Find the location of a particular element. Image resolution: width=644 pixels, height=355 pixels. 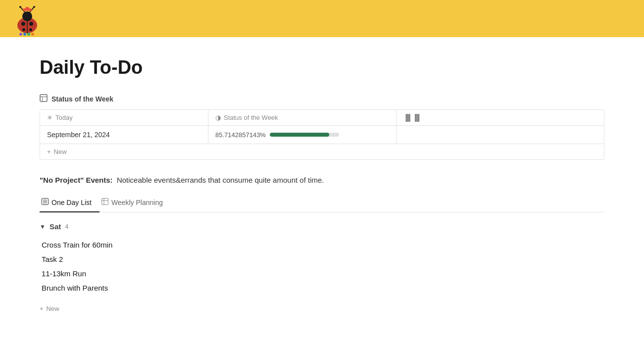

progress-bar-track is located at coordinates (304, 135).